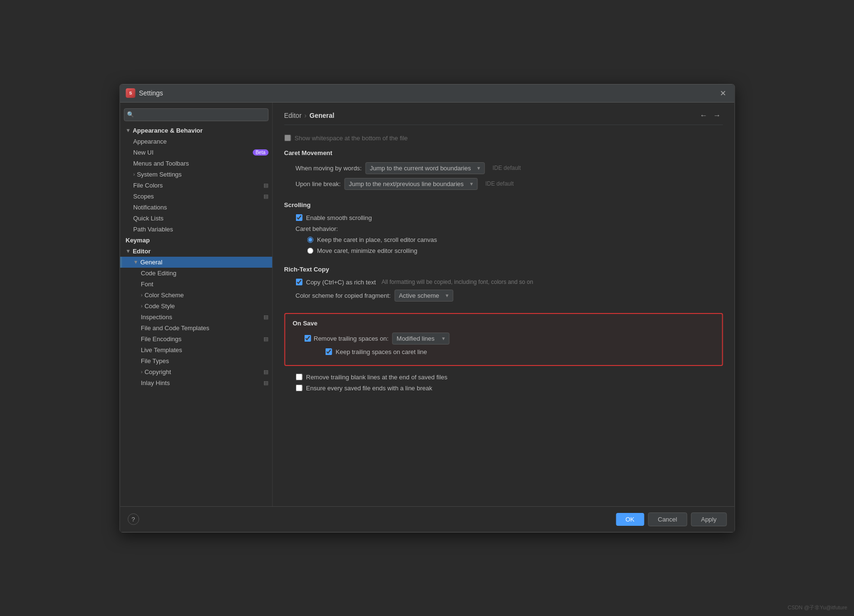  What do you see at coordinates (196, 251) in the screenshot?
I see `sidebar-item-editor: ▼ Editor` at bounding box center [196, 251].